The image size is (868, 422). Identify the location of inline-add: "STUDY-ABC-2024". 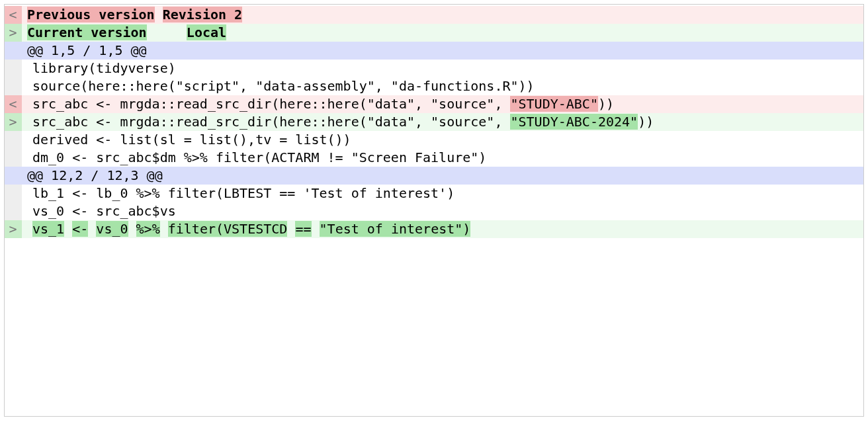
(574, 122).